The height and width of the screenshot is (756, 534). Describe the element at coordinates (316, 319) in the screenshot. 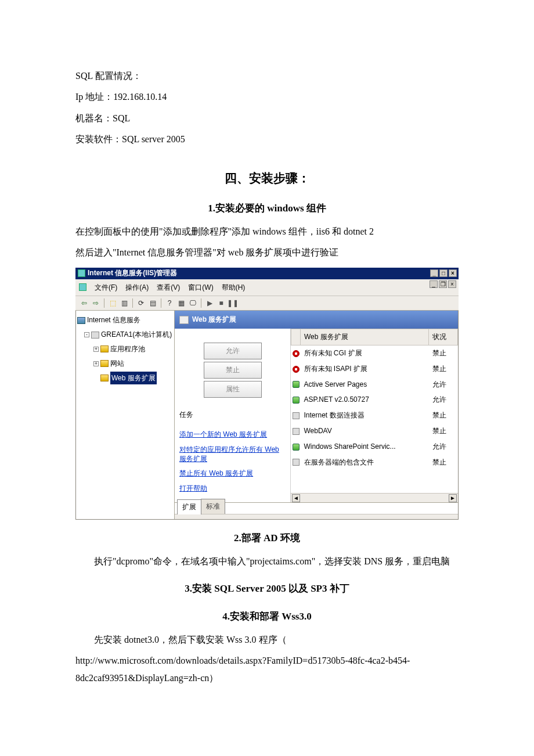

I see `panel-header: Web 服务扩展` at that location.